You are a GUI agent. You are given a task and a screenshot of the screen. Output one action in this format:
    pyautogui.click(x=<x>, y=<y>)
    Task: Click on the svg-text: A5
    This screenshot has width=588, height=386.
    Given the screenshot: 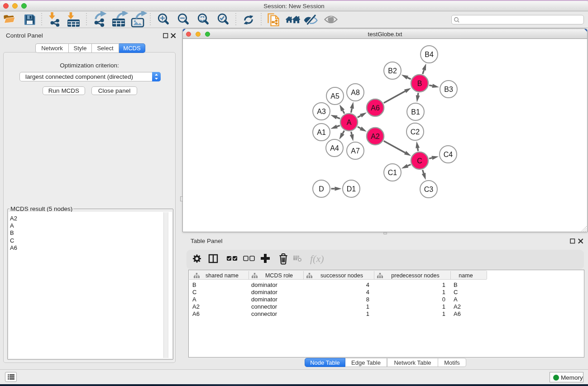 What is the action you would take?
    pyautogui.click(x=335, y=96)
    